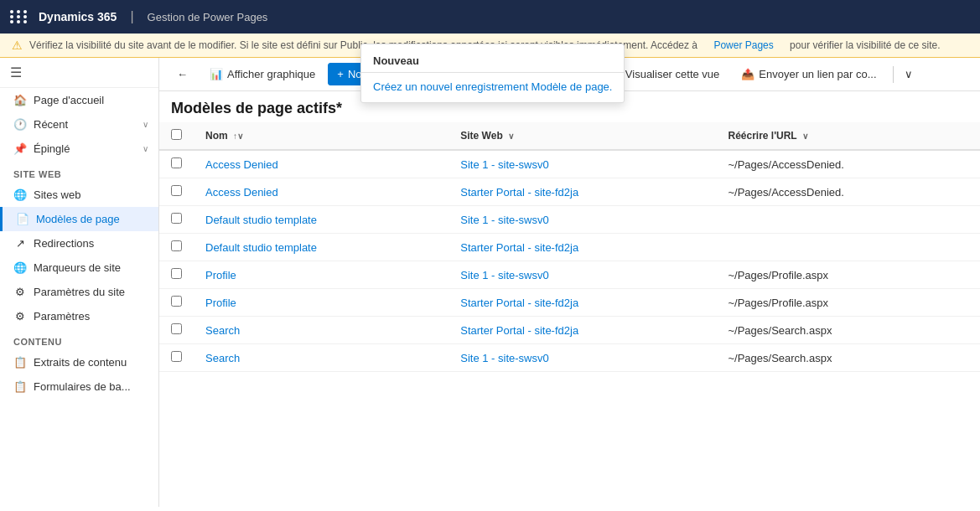  Describe the element at coordinates (570, 164) in the screenshot. I see `table-row: Access Denied Site 1 - site-swsv0 ~/Page…` at that location.